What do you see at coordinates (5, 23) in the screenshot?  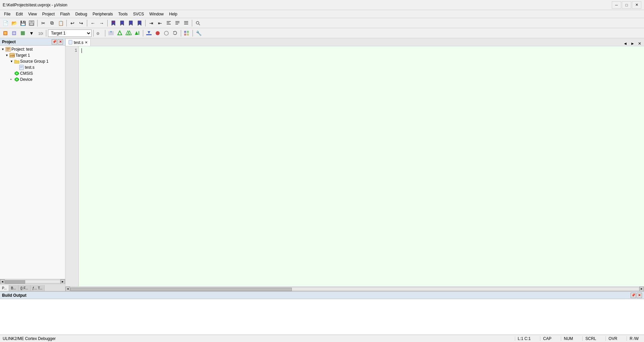 I see `new-file-btn: 📄` at bounding box center [5, 23].